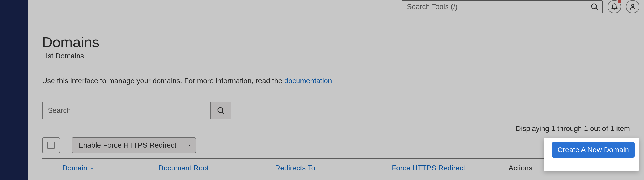 The height and width of the screenshot is (180, 644). I want to click on bulk-toolbar: Enable Force HTTPS Redirect, so click(336, 145).